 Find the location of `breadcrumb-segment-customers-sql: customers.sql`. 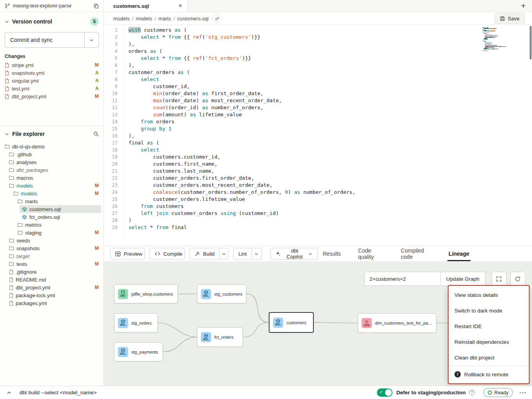

breadcrumb-segment-customers-sql: customers.sql is located at coordinates (193, 19).